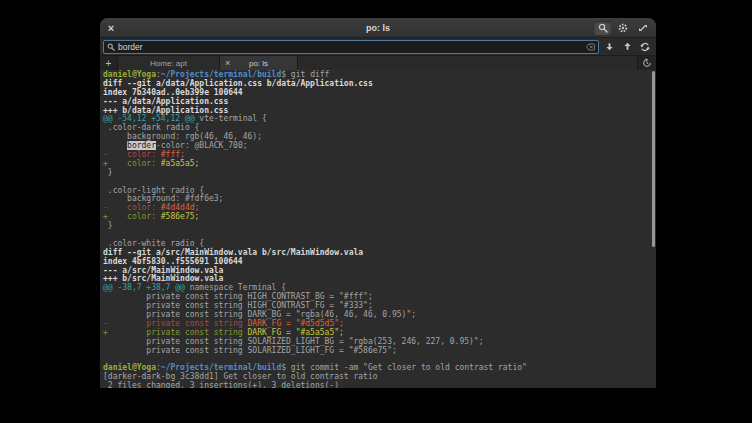  Describe the element at coordinates (645, 46) in the screenshot. I see `wrap-around-button` at that location.